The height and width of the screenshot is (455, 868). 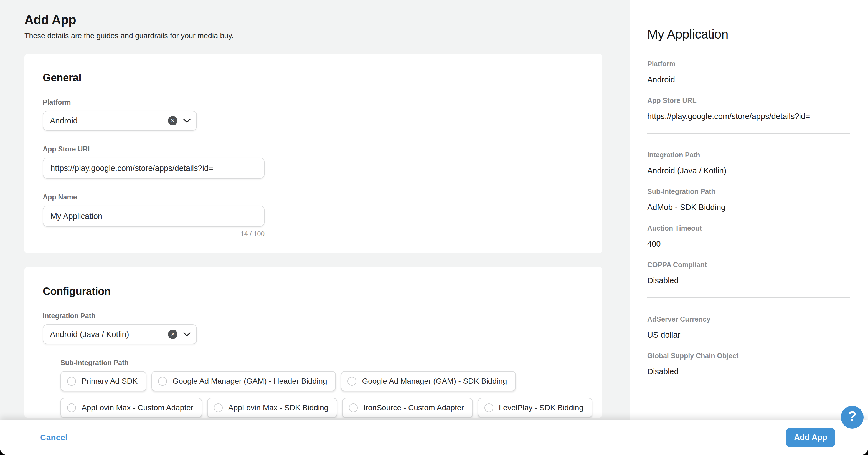 What do you see at coordinates (154, 216) in the screenshot?
I see `app-name-input` at bounding box center [154, 216].